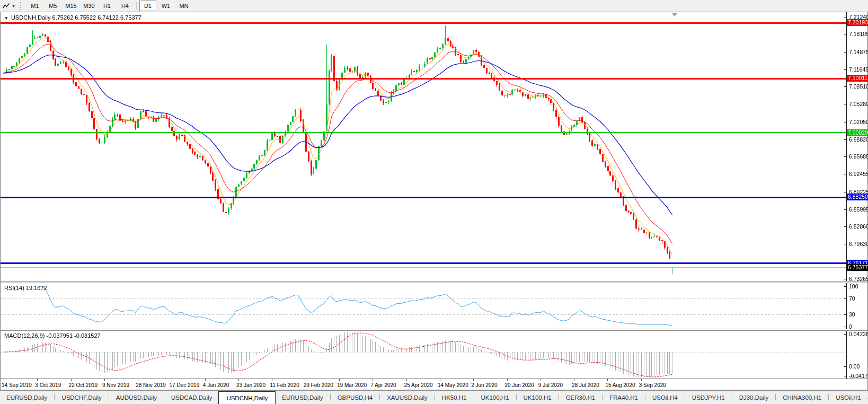  Describe the element at coordinates (858, 104) in the screenshot. I see `price-axis-label: 7.05280` at that location.